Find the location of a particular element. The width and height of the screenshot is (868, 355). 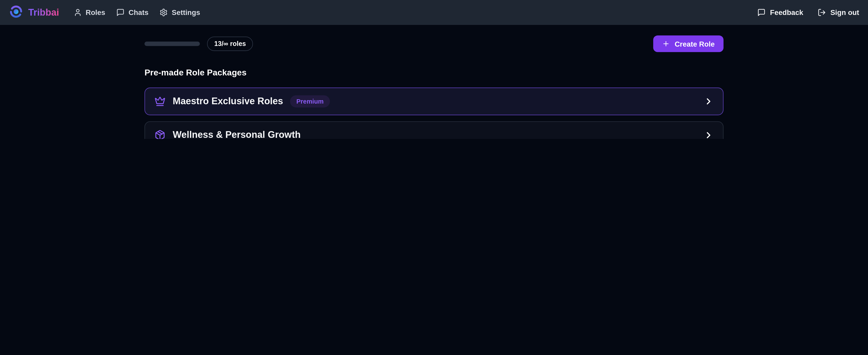

gear-icon is located at coordinates (164, 12).